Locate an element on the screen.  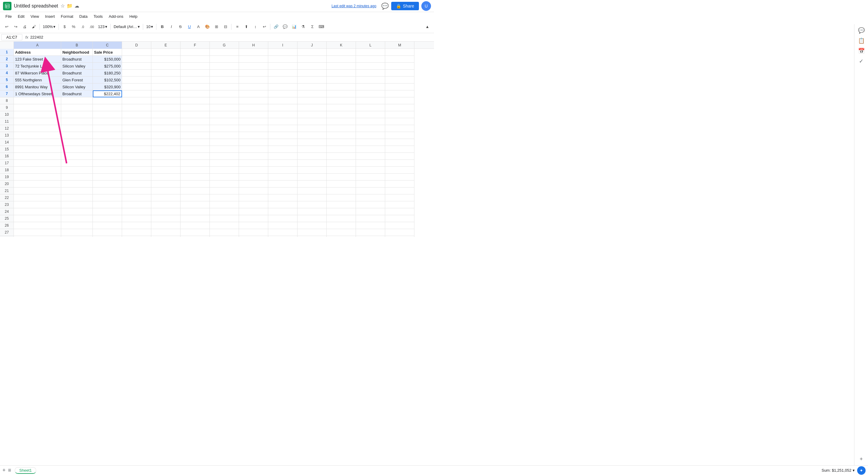
cell-L22 is located at coordinates (371, 198).